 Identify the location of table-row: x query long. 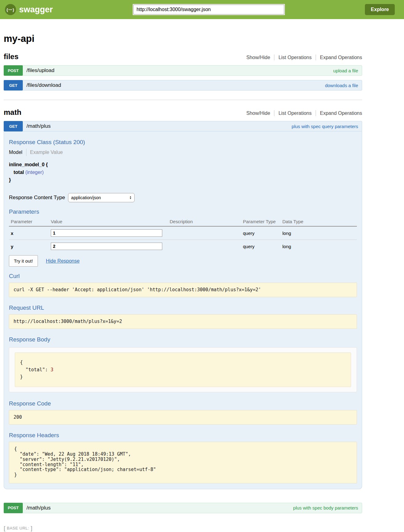
(183, 233).